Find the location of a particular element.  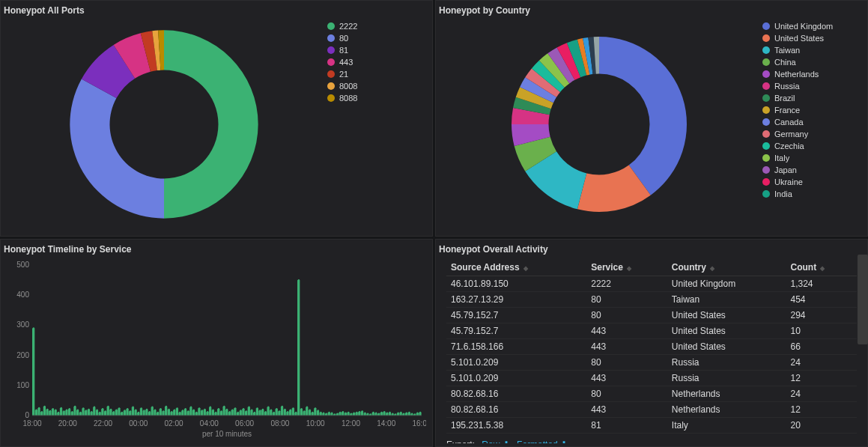

export-raw-link: Raw ⬇ is located at coordinates (496, 442).